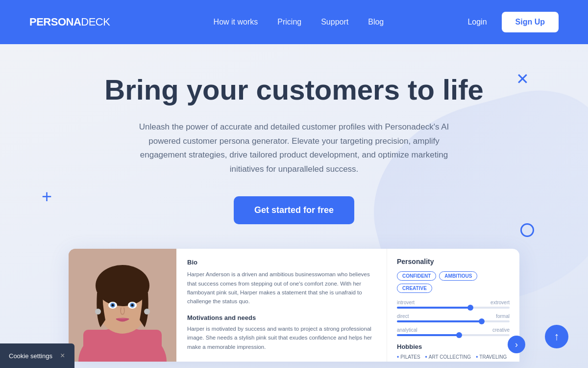 This screenshot has width=588, height=368. I want to click on trait-label-formal: formal, so click(503, 316).